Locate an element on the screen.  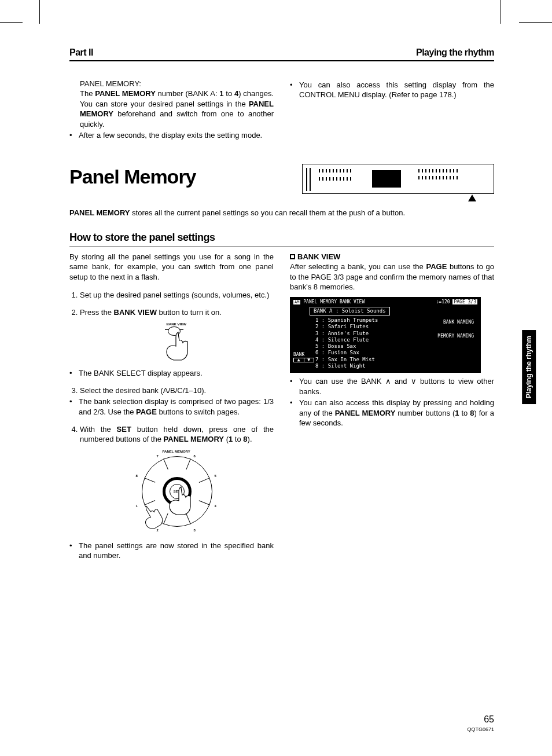
right-bullet-2: • You can also access this display by pr… is located at coordinates (392, 413).